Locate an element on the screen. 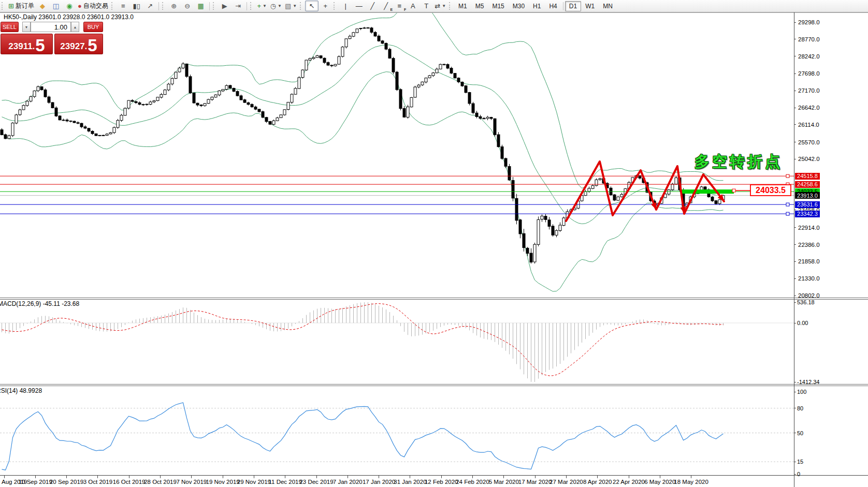  new-order-icon: ⊞ is located at coordinates (11, 6).